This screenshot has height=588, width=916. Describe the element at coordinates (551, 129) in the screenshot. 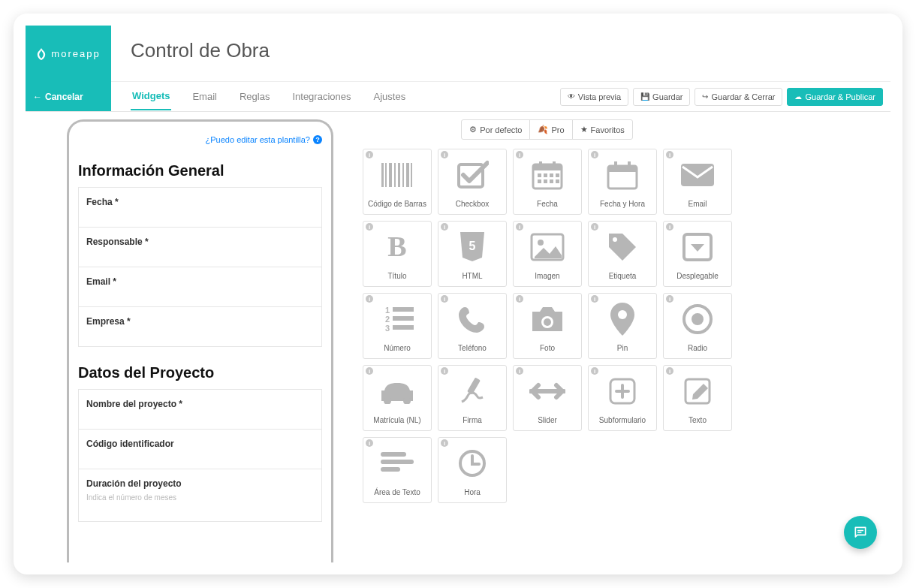

I see `widget-tab-pro: 🍂 Pro` at that location.